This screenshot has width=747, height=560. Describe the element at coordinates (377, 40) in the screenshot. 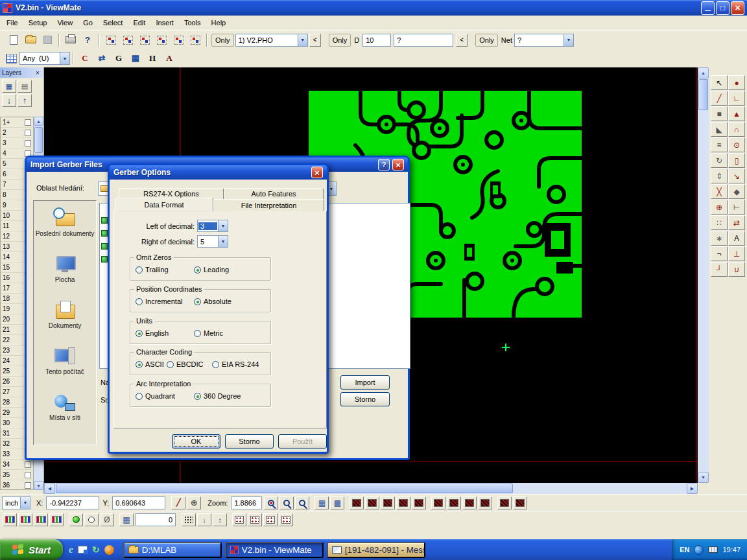

I see `dcode-input: 10` at that location.